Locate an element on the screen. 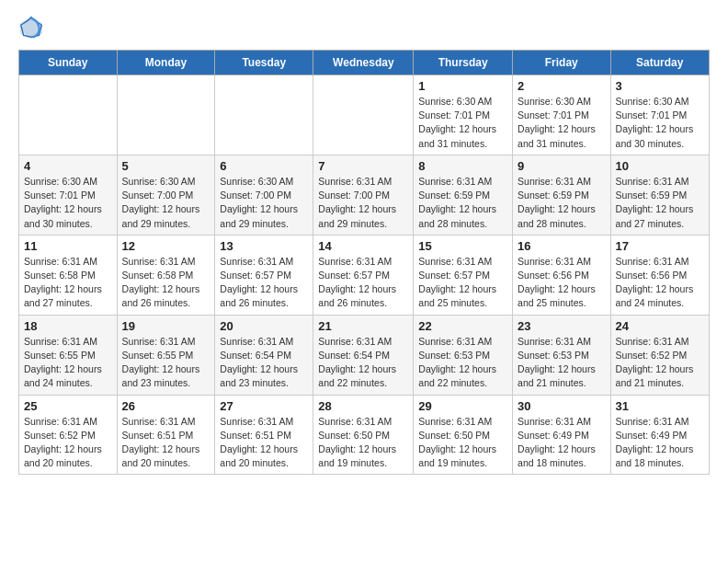 Image resolution: width=728 pixels, height=563 pixels. calendar-cell: 31Sunrise: 6:31 AM Sunset: 6:49 PM Dayli… is located at coordinates (660, 434).